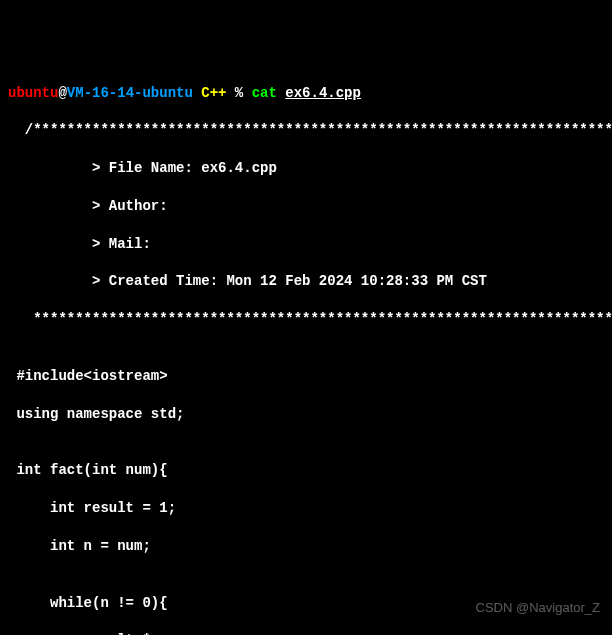  I want to click on code-using: using namespace std;, so click(306, 414).